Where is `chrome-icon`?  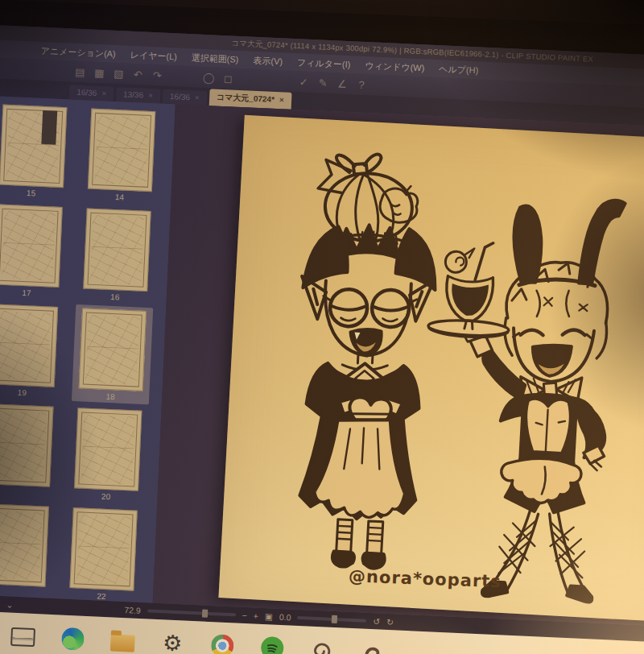
chrome-icon is located at coordinates (222, 644).